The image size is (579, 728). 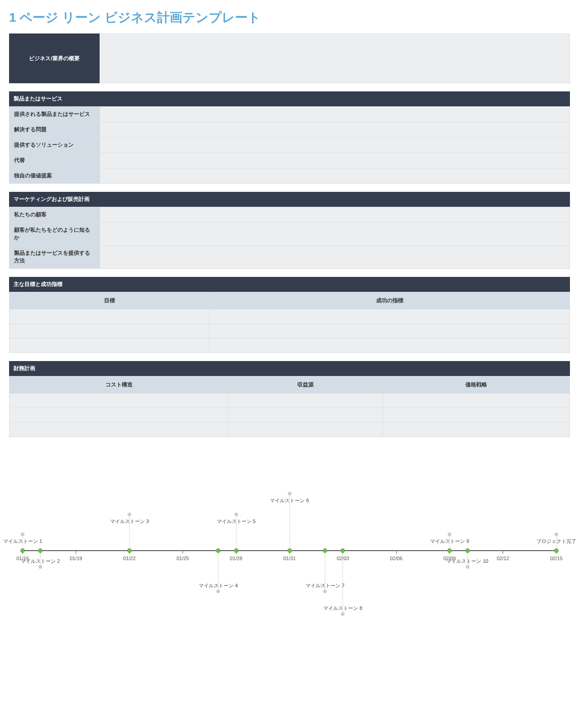 I want to click on tick-label: 01/22, so click(x=129, y=558).